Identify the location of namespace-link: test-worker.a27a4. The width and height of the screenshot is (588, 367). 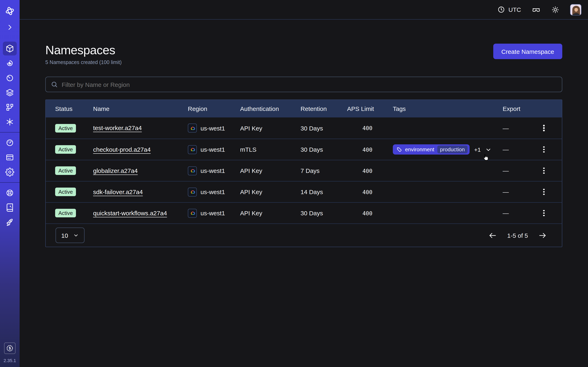
(117, 128).